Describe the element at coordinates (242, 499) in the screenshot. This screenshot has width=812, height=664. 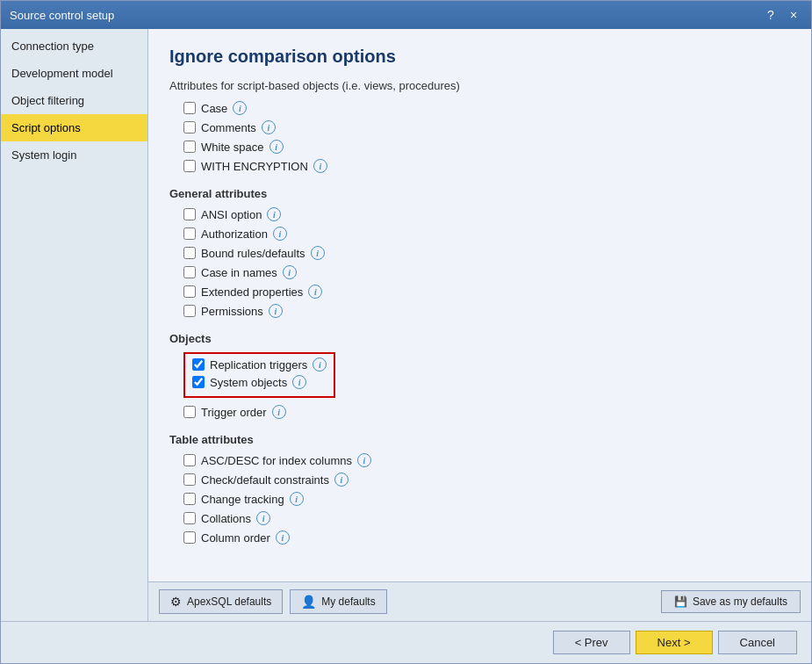
I see `checkbox-change-tracking-label: Change tracking` at that location.